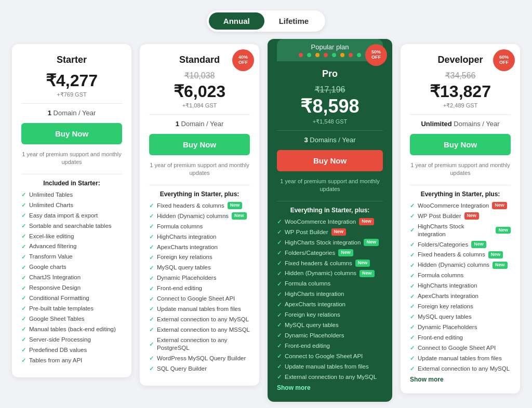  What do you see at coordinates (72, 256) in the screenshot?
I see `feature-item: ✓ Transform Value` at bounding box center [72, 256].